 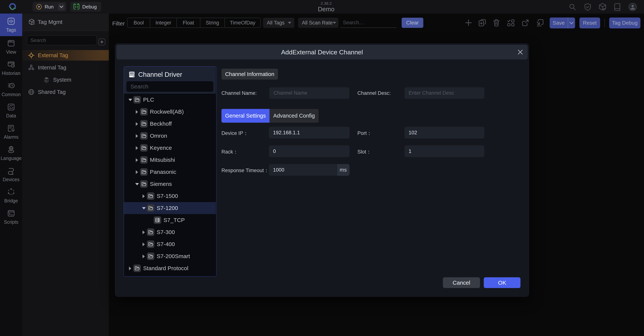 What do you see at coordinates (462, 283) in the screenshot?
I see `cancel-button: Cancel` at bounding box center [462, 283].